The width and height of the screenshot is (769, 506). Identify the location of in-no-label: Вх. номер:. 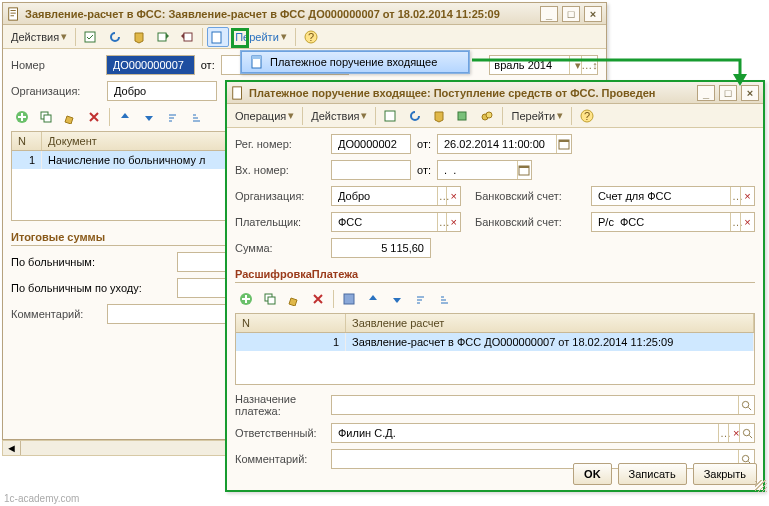
(280, 170).